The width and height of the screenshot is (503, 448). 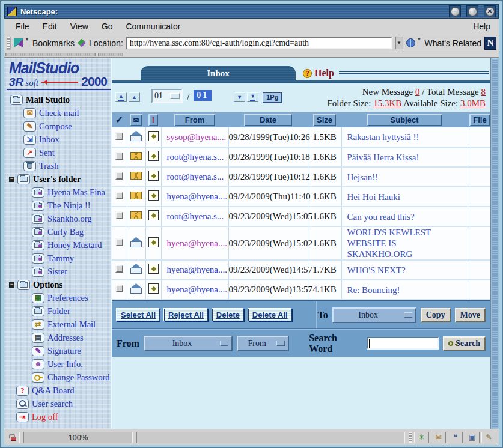 I want to click on whats-related-label: What's Related, so click(x=453, y=43).